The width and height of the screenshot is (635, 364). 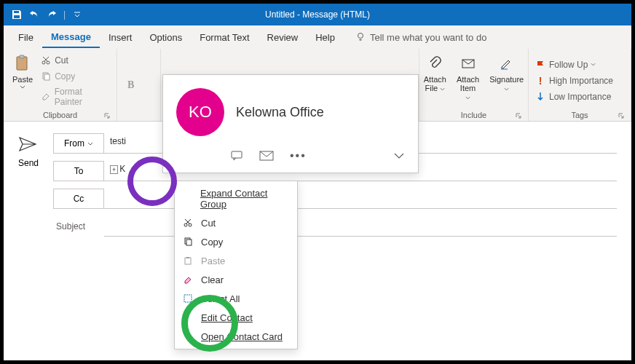 I want to click on mail-icon, so click(x=267, y=156).